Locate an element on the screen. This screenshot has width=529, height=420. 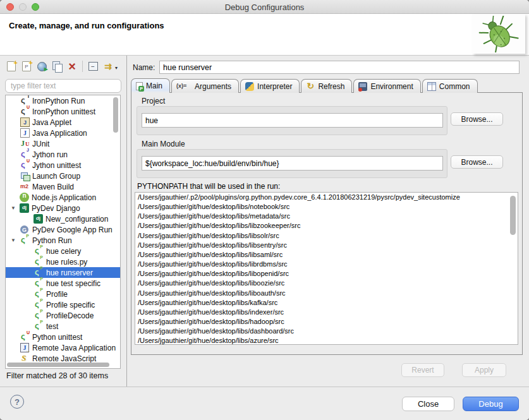
tree-item-label: Python unittest is located at coordinates (57, 337).